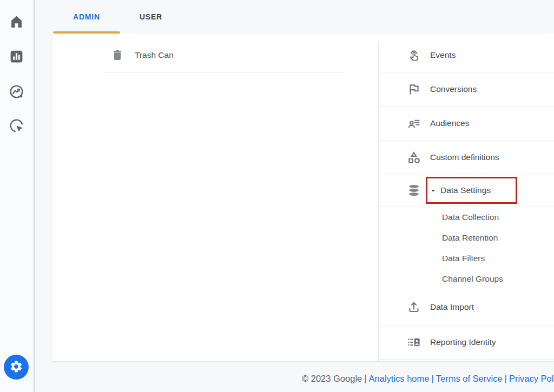 Image resolution: width=554 pixels, height=392 pixels. I want to click on submenu-item-label: Channel Groups, so click(473, 279).